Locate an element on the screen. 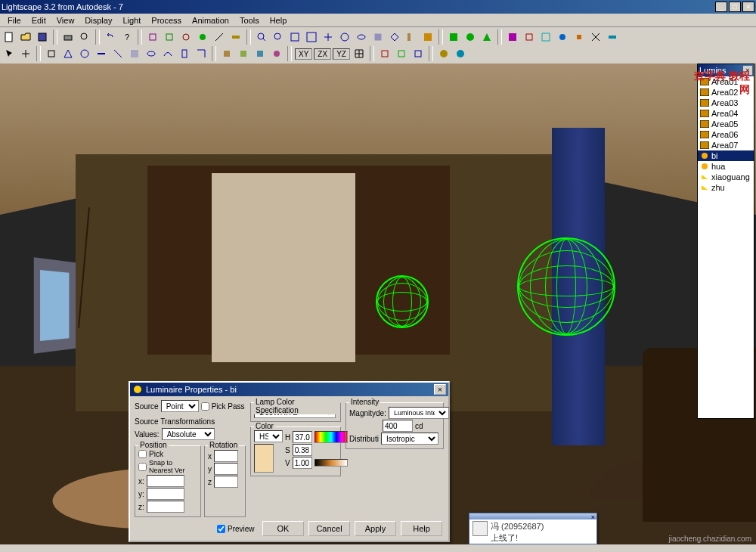 The image size is (756, 552). tool-a-icon is located at coordinates (153, 37).